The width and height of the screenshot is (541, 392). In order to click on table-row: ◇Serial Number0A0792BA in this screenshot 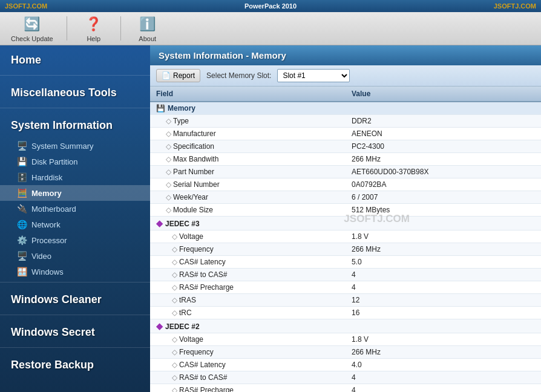, I will do `click(346, 185)`.